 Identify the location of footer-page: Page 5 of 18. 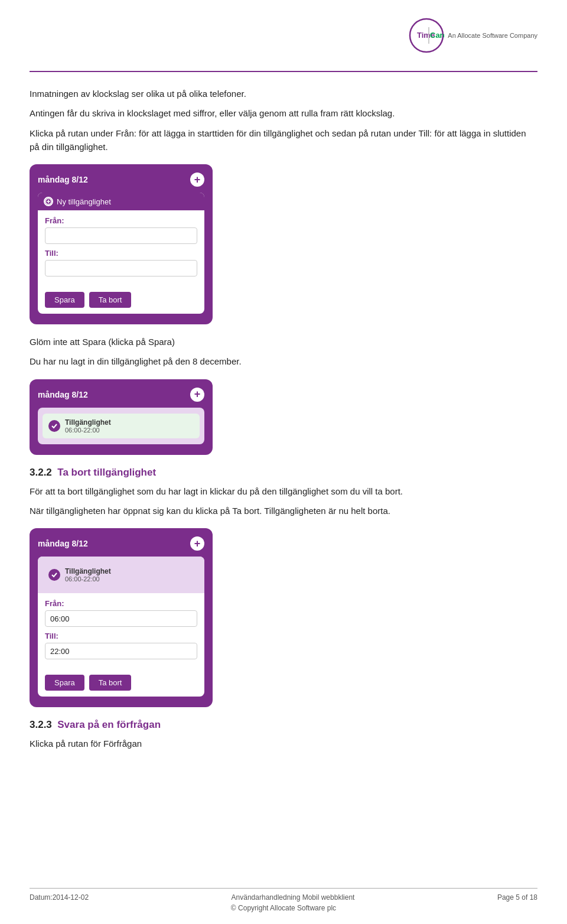
(517, 897).